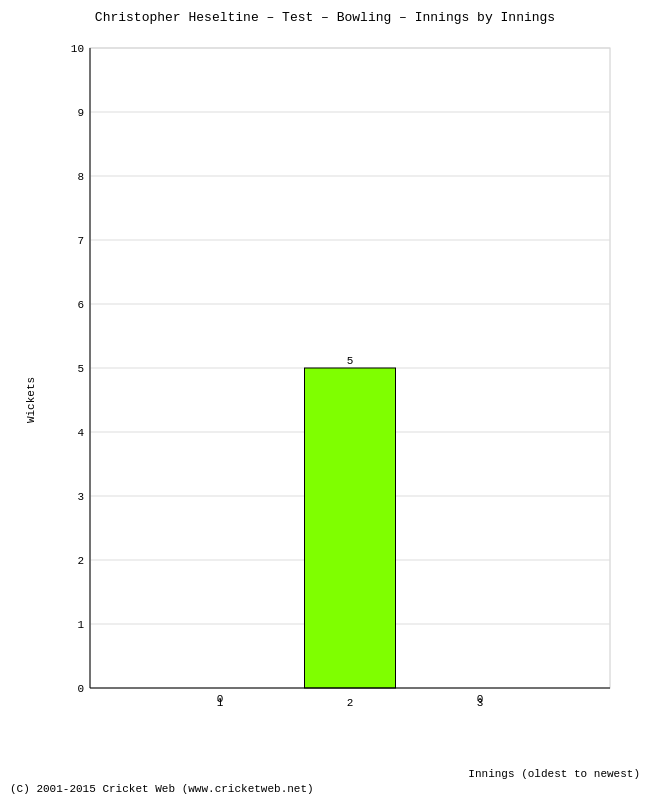 Image resolution: width=650 pixels, height=800 pixels. Describe the element at coordinates (80, 689) in the screenshot. I see `svg-text: 0` at that location.